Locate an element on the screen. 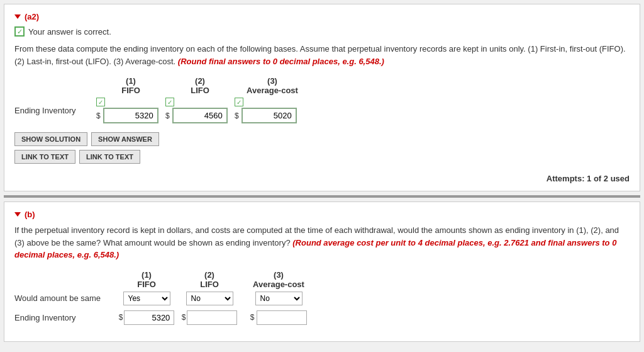  col1-header: (1) FIFO is located at coordinates (131, 86).